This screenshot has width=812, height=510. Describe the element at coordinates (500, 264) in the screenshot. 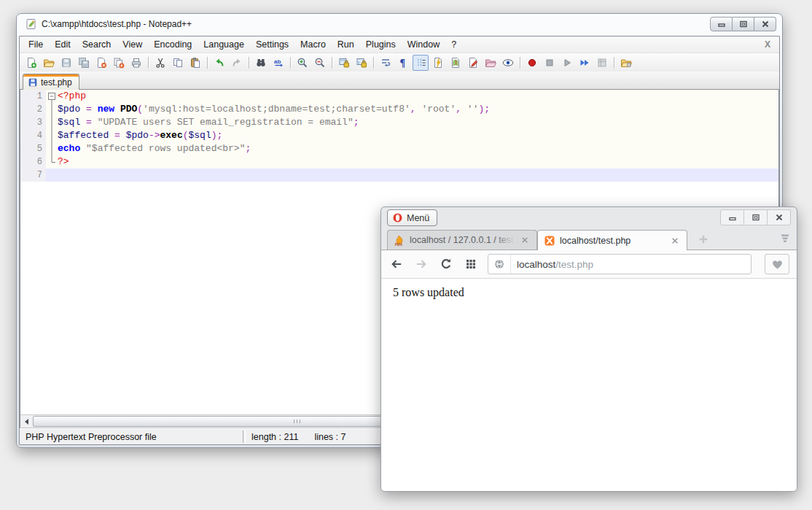

I see `site-badge` at that location.